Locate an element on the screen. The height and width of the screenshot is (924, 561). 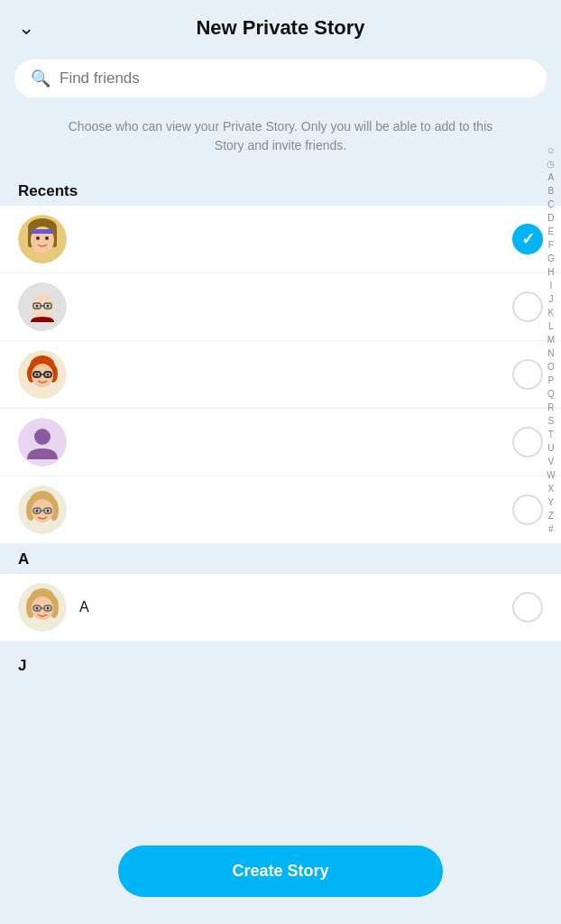
alpha-i: I is located at coordinates (552, 286).